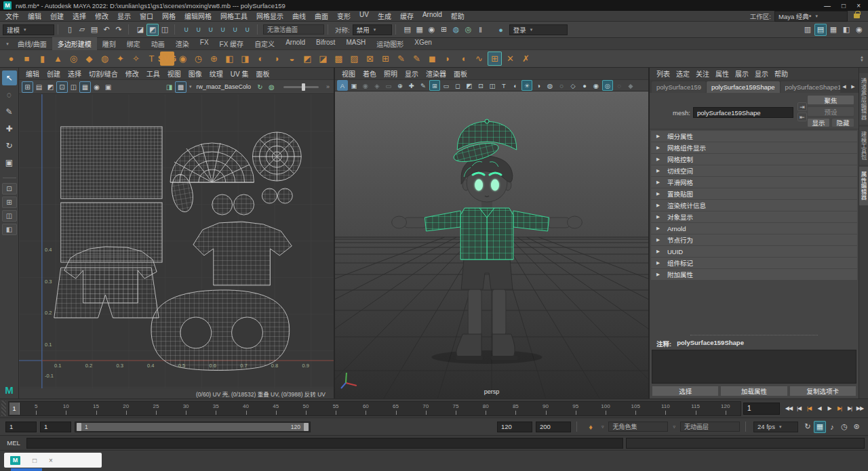  What do you see at coordinates (33, 73) in the screenshot?
I see `uv-menu-0: 编辑` at bounding box center [33, 73].